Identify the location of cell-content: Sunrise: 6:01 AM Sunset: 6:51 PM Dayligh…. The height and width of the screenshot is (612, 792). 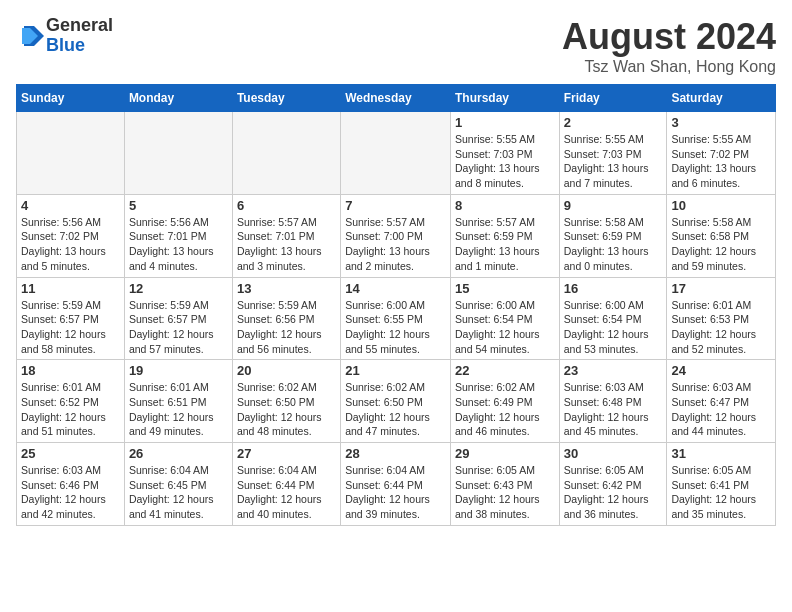
(178, 410).